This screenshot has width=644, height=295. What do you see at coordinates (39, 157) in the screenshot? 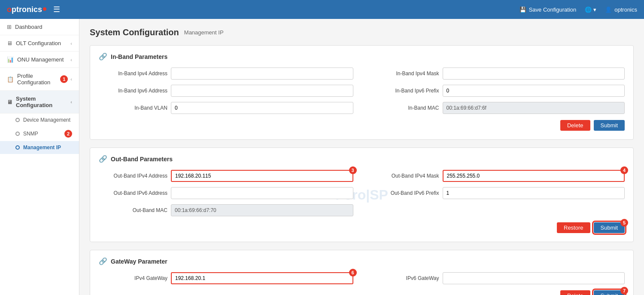
I see `sidebar: ⊞ Dashboard 🖥 OLT Configuration ‹ 📊 ONU …` at bounding box center [39, 157].